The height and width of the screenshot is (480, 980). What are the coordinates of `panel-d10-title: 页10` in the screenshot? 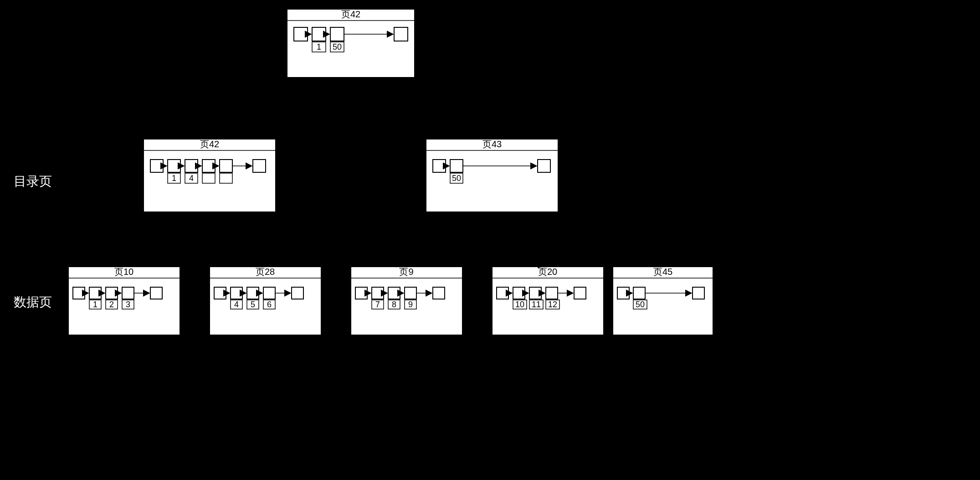 It's located at (124, 272).